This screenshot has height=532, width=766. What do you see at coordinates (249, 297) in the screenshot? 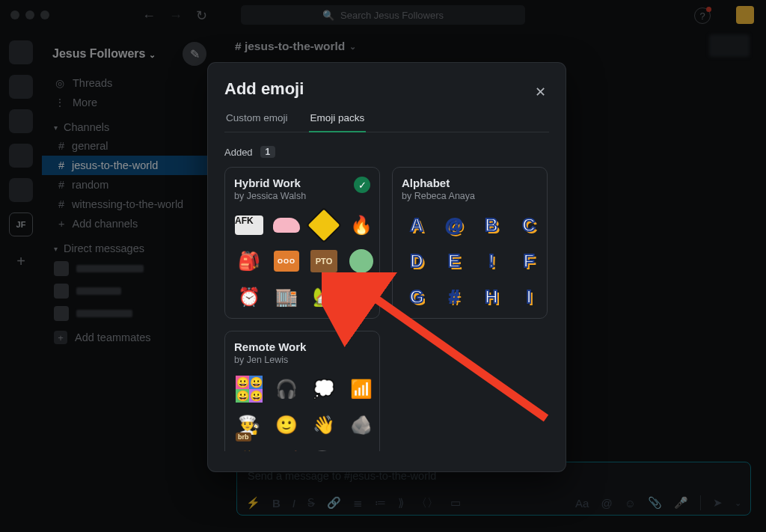
I see `emoji-alarm: ⏰` at bounding box center [249, 297].